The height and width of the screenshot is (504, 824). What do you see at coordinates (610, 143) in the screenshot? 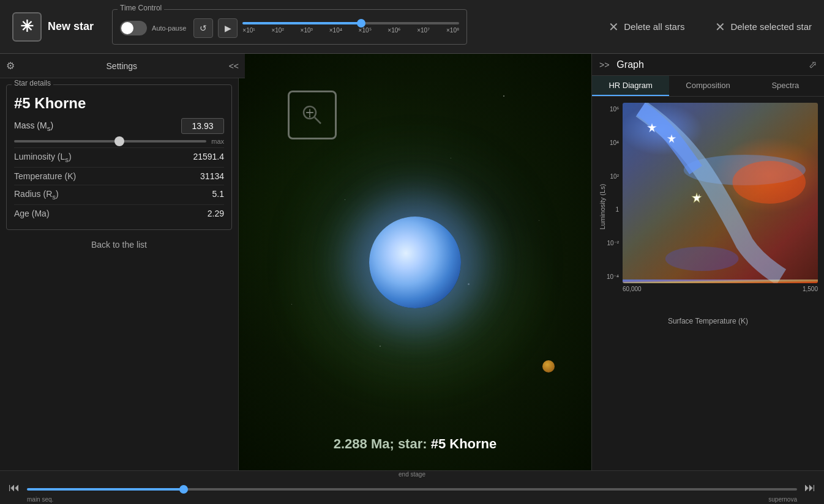
I see `y-label-1e4: 10⁴` at bounding box center [610, 143].